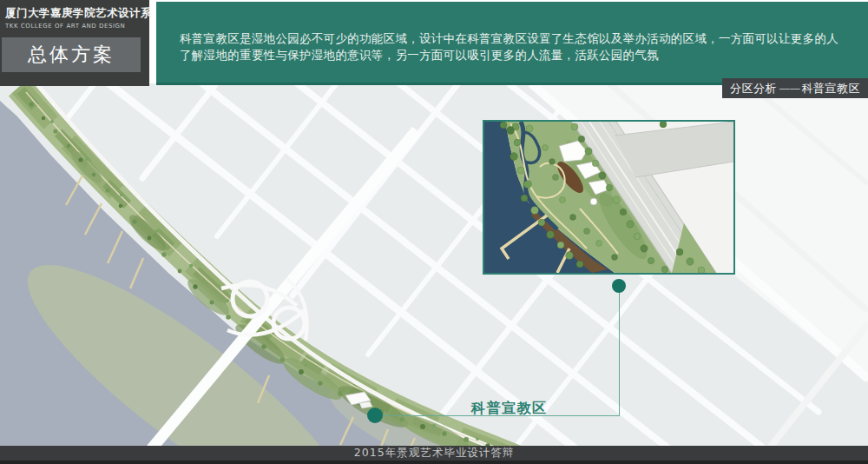  What do you see at coordinates (789, 89) in the screenshot?
I see `tag-dash: ——` at bounding box center [789, 89].